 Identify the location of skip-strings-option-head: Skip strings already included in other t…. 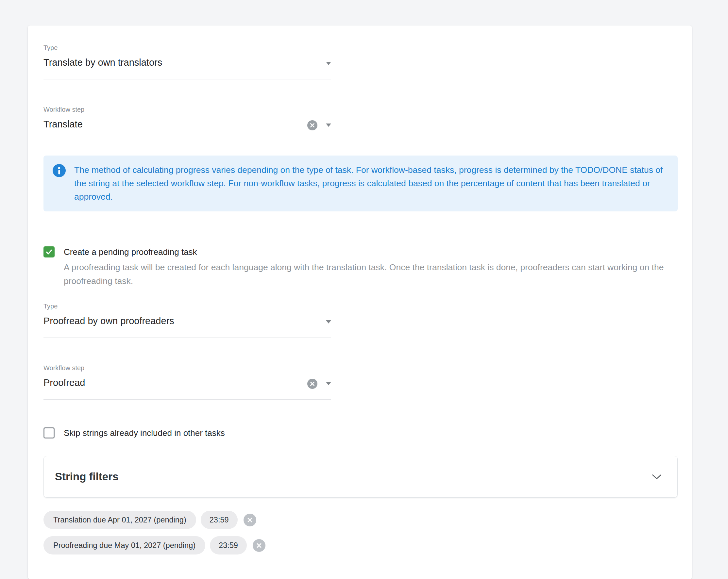
(361, 433).